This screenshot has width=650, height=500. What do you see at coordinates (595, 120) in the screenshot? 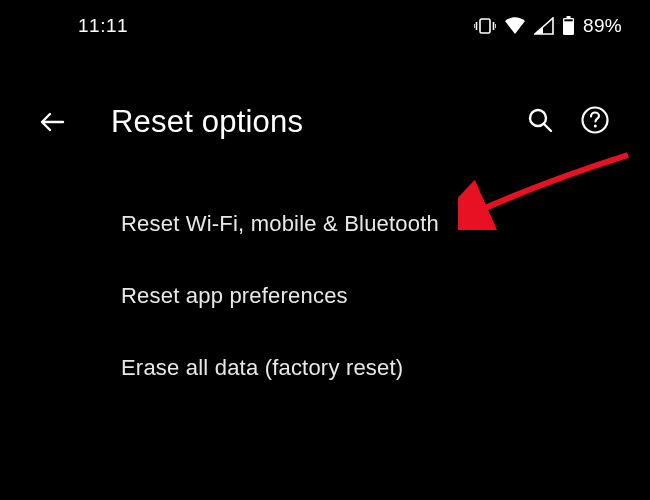
I see `help-icon` at bounding box center [595, 120].